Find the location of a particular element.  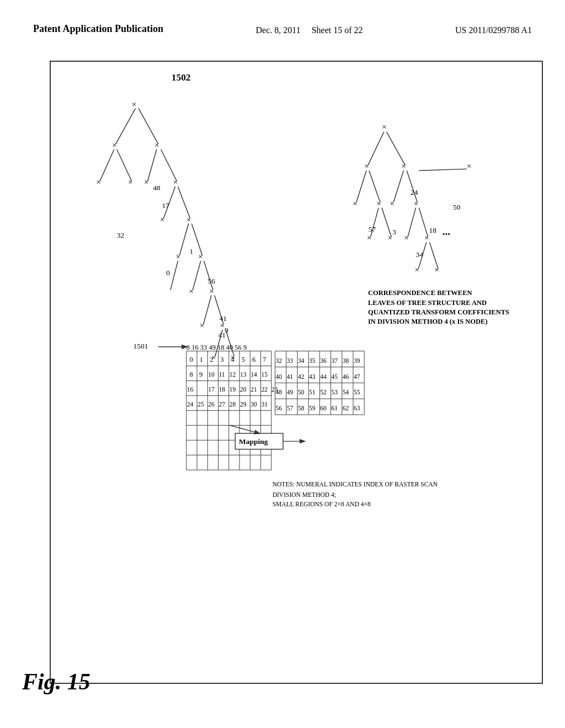

svg-text: 61 is located at coordinates (335, 408).